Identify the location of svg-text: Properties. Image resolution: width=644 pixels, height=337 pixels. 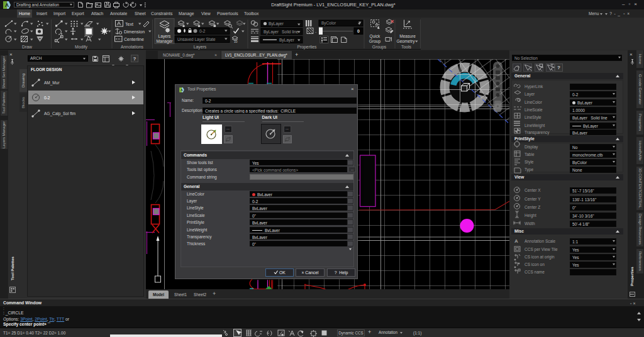
(308, 47).